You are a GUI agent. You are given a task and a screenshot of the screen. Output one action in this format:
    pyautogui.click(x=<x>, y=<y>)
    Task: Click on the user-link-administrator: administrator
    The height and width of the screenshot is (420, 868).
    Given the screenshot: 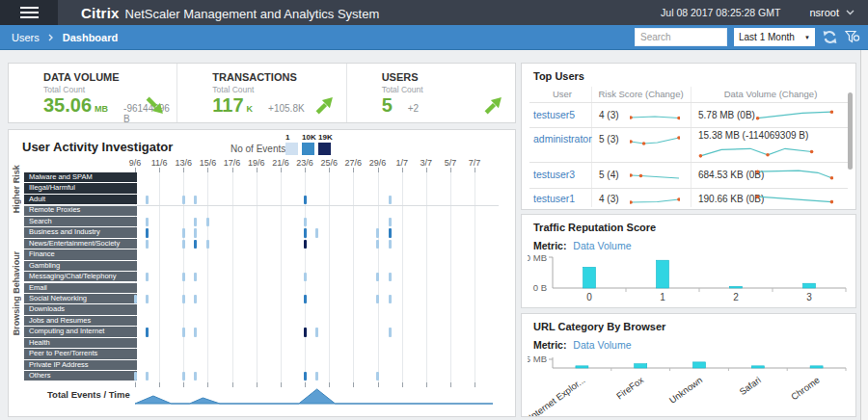 What is the action you would take?
    pyautogui.click(x=563, y=139)
    